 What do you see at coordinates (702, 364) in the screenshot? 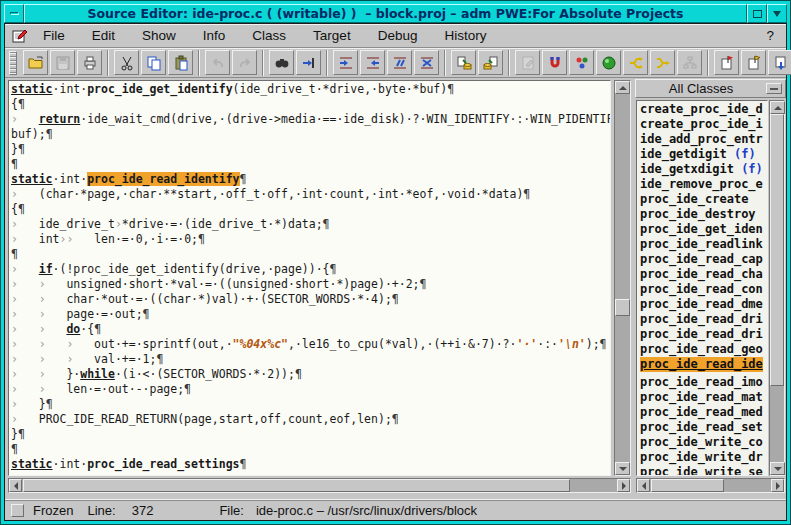
I see `class-list-item-selected: proc_ide_read_ide` at bounding box center [702, 364].